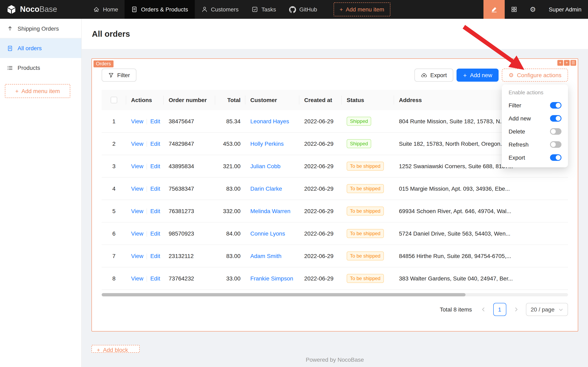 This screenshot has width=588, height=367. What do you see at coordinates (335, 295) in the screenshot?
I see `horizontal-scrollbar` at bounding box center [335, 295].